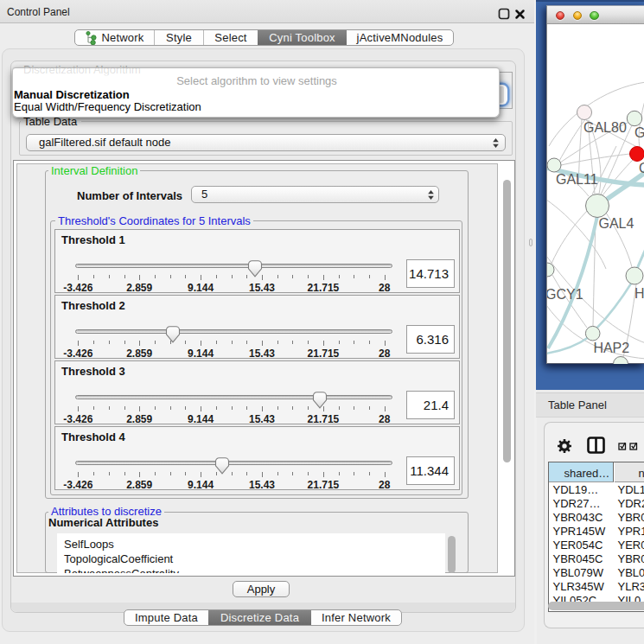  Describe the element at coordinates (640, 294) in the screenshot. I see `svg-text: H` at that location.